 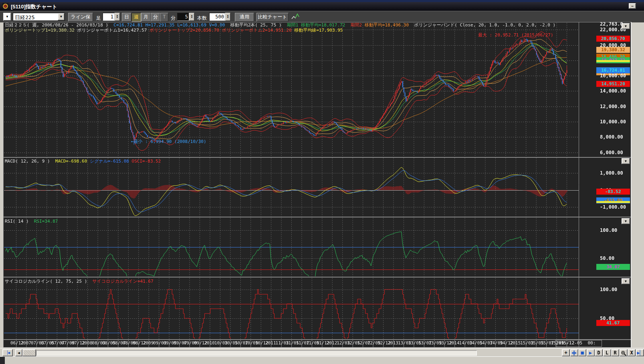 I want to click on header-segment: 日経２２５( 週, 2006/08/26 - 2016/03/18 ), so click(x=59, y=25).